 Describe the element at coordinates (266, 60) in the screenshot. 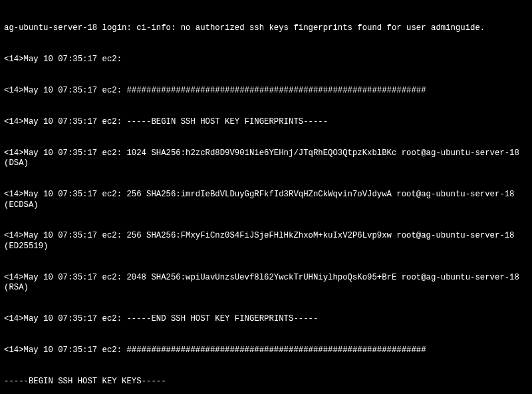

I see `boot-line: <14>May 10 07:35:17 ec2:` at that location.